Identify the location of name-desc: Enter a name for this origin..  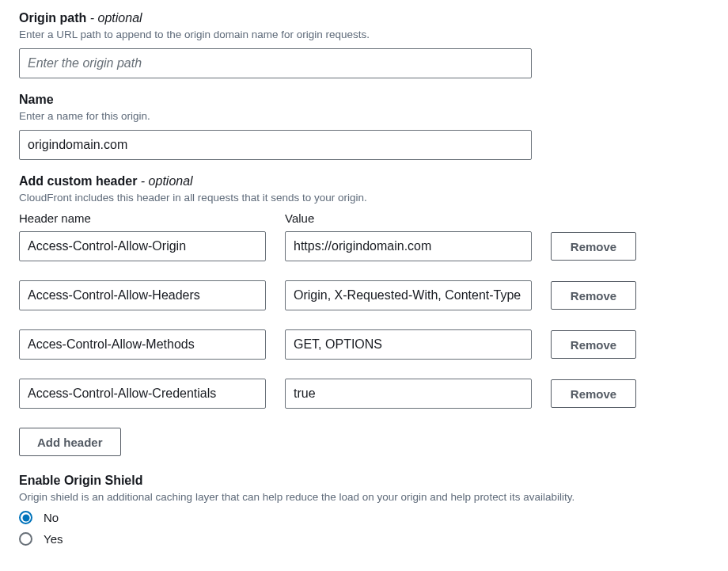
(364, 116).